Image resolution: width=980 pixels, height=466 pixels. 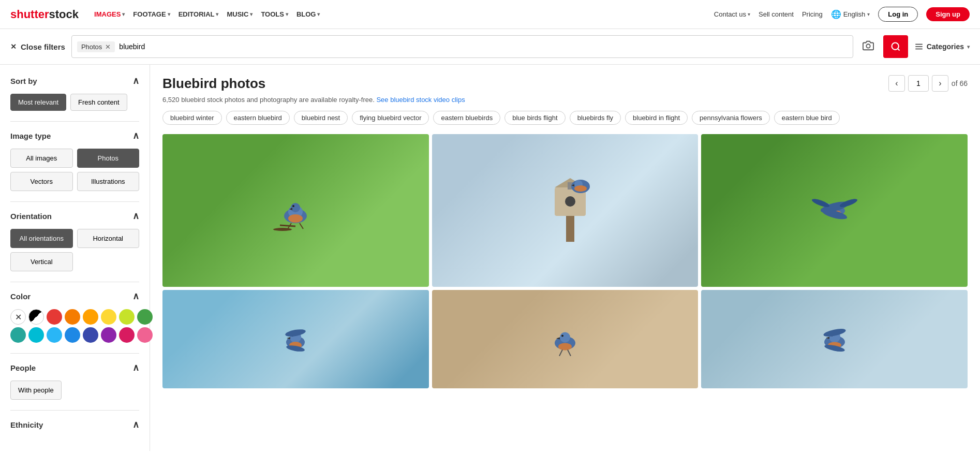 I want to click on color-yellow, so click(x=109, y=317).